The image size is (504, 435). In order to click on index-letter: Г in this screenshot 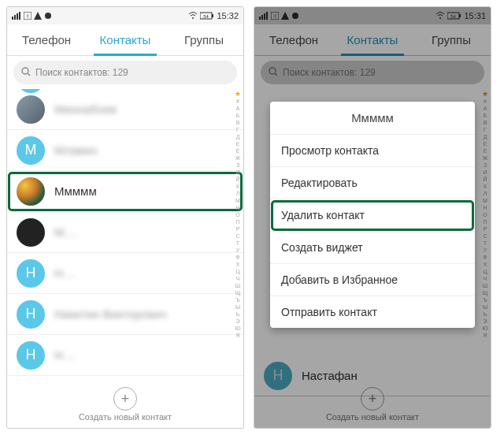, I will do `click(238, 129)`.